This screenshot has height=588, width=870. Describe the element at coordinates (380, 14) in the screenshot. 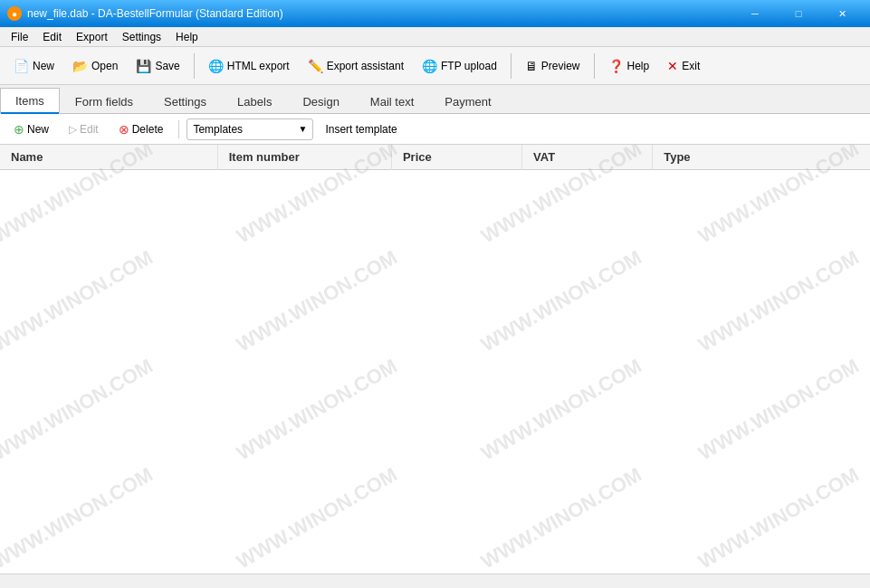

I see `window-title: new_file.dab - DA-BestellFormular (Stand…` at that location.